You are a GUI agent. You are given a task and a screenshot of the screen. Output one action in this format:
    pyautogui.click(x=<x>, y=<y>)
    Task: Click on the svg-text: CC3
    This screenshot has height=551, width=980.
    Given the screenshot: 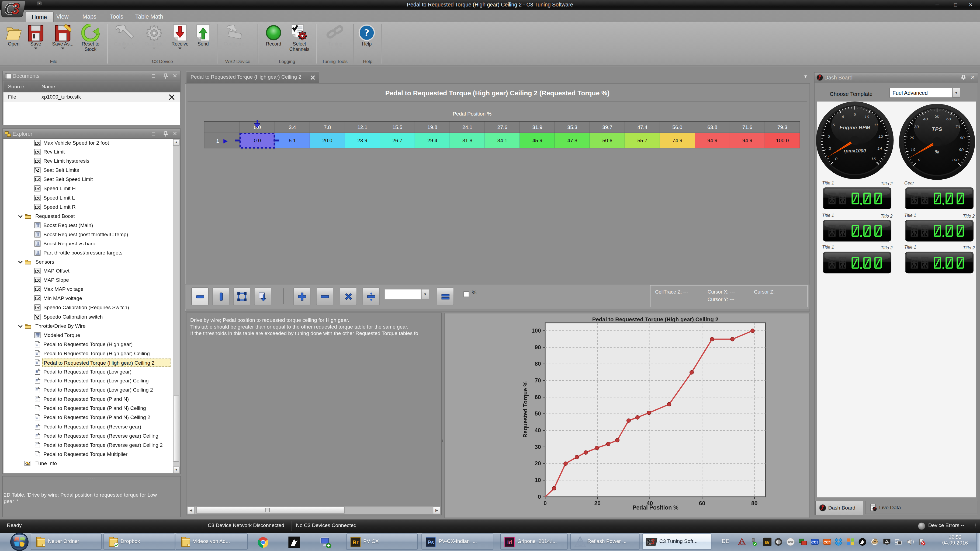 What is the action you would take?
    pyautogui.click(x=815, y=542)
    